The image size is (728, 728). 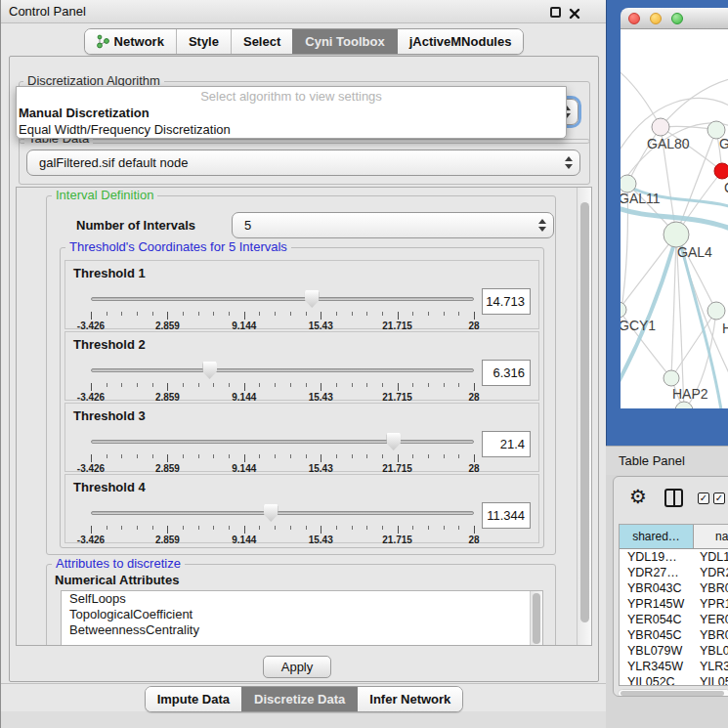 What do you see at coordinates (291, 113) in the screenshot?
I see `dropdown-option-manual-discretization: Manual Discretization` at bounding box center [291, 113].